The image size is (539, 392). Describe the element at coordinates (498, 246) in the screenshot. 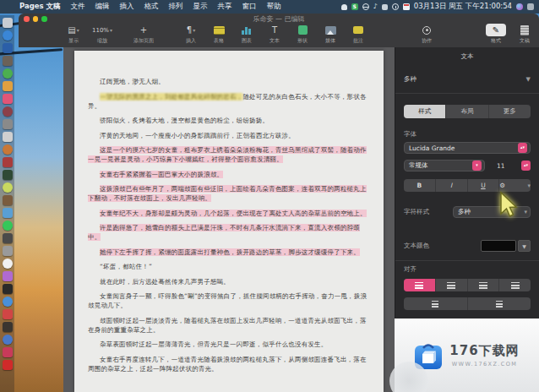

I see `text-color-well` at that location.